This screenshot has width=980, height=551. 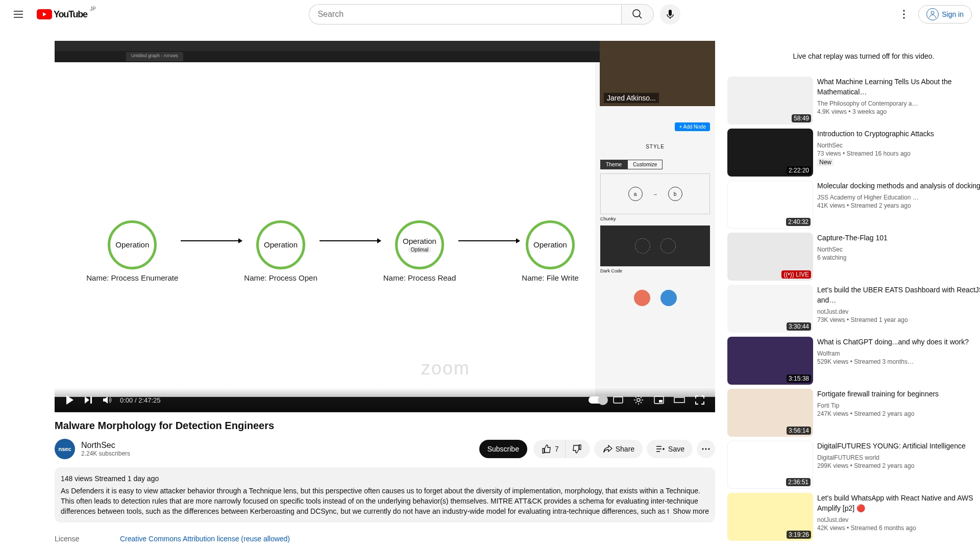 What do you see at coordinates (933, 14) in the screenshot?
I see `user-icon` at bounding box center [933, 14].